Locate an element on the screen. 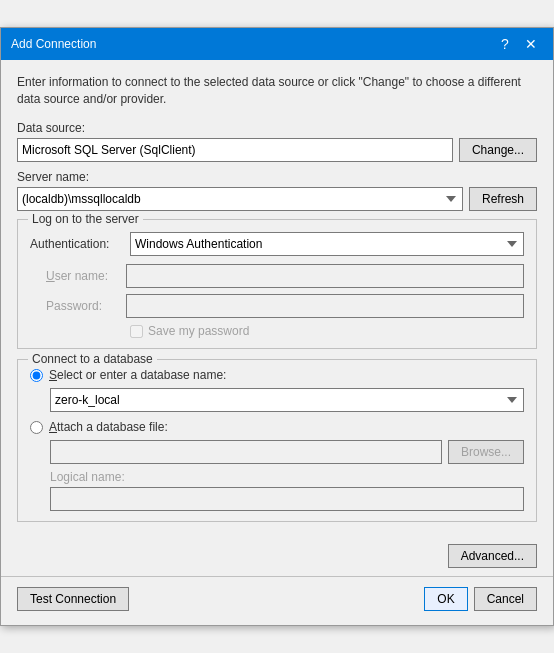  password-row: Password: is located at coordinates (277, 306).